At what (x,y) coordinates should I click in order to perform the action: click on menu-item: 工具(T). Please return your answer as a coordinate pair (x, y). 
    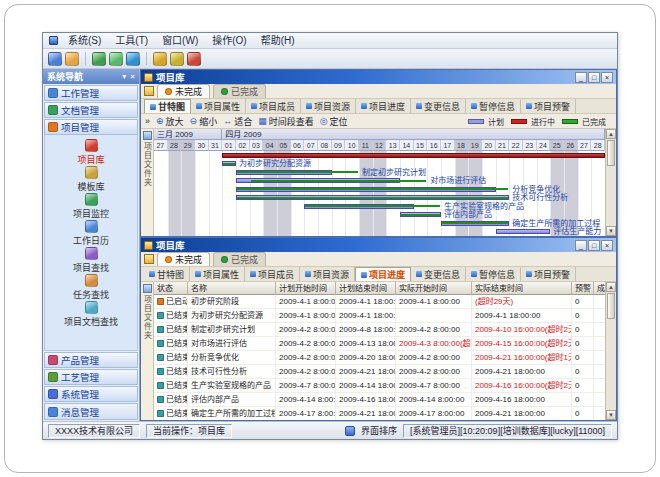
    Looking at the image, I should click on (132, 40).